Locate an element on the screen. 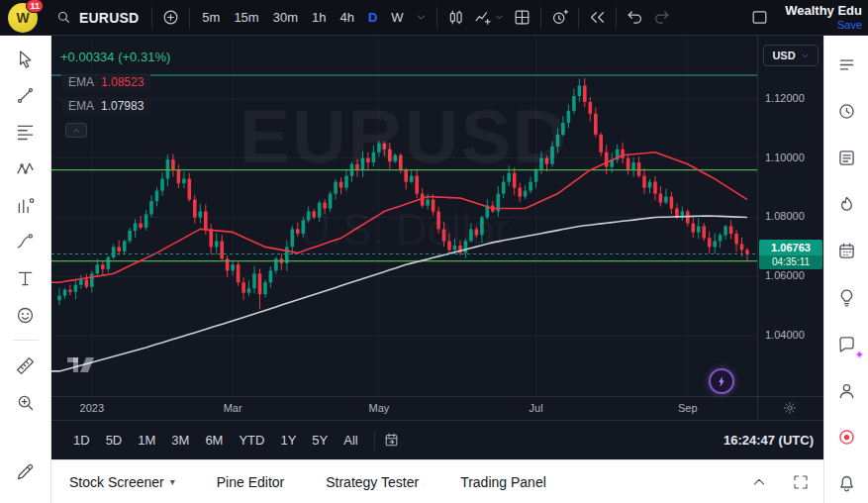 This screenshot has width=868, height=503. ema-fast-legend: EMA 1.08523 is located at coordinates (106, 82).